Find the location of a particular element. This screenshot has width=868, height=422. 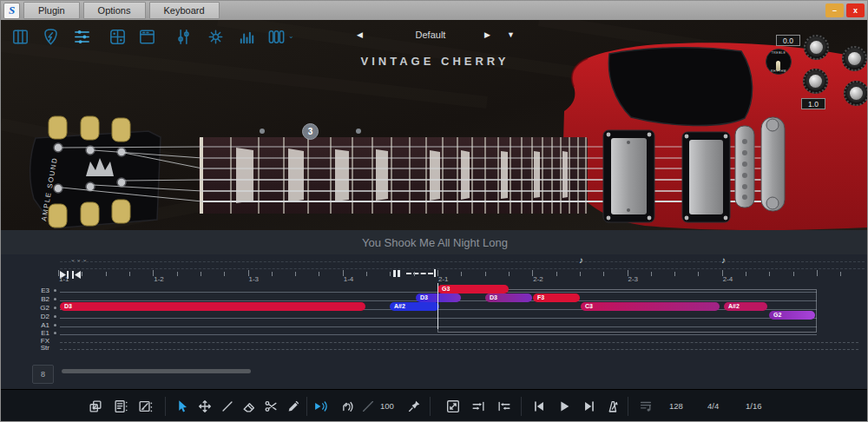

edit-toolbar: 1001284/41/16 is located at coordinates (434, 406).